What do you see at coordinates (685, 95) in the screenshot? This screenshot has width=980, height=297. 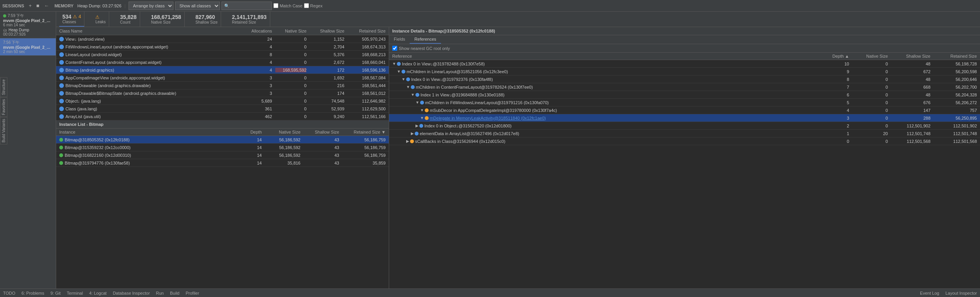 I see `ref-row: ▼ Index 1 in View↓@319684888 (0x130e0188…` at bounding box center [685, 95].